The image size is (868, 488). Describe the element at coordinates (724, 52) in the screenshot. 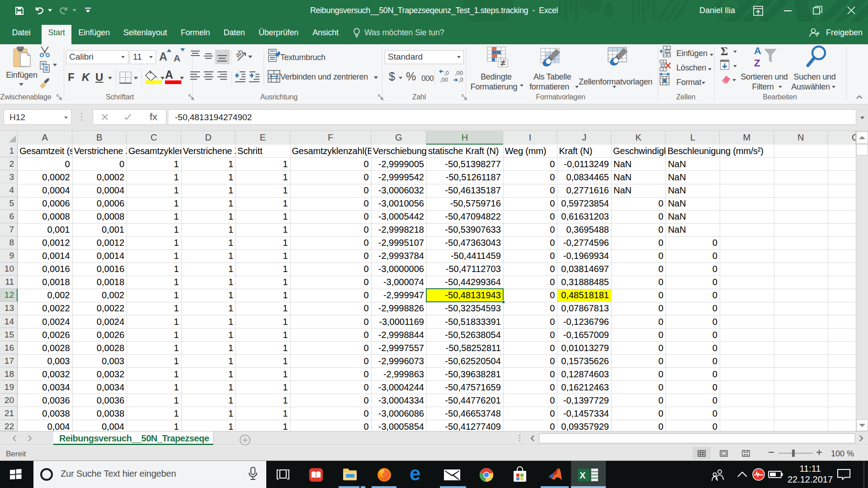

I see `svg-text: Σ` at that location.